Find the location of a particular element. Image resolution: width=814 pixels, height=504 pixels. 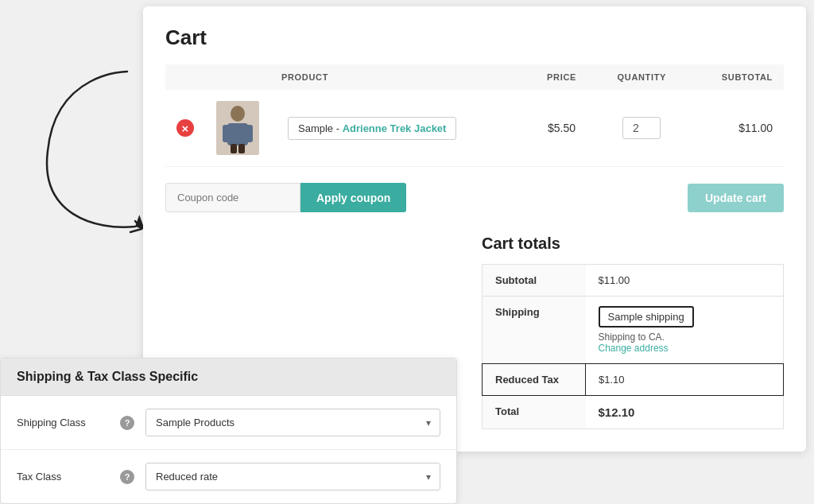

subtotal-row: Subtotal $11.00 is located at coordinates (633, 281).